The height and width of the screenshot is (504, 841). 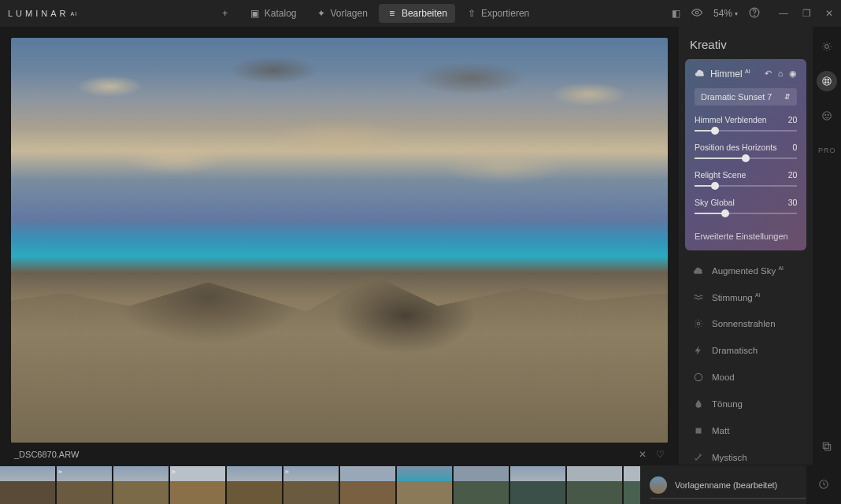 I want to click on tool-mood: Mood, so click(x=746, y=377).